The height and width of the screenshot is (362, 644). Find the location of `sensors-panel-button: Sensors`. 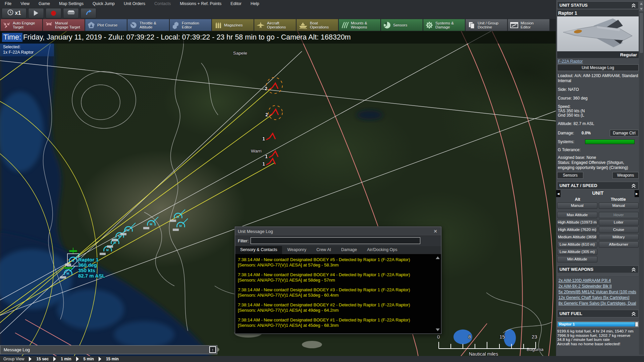

sensors-panel-button: Sensors is located at coordinates (570, 175).